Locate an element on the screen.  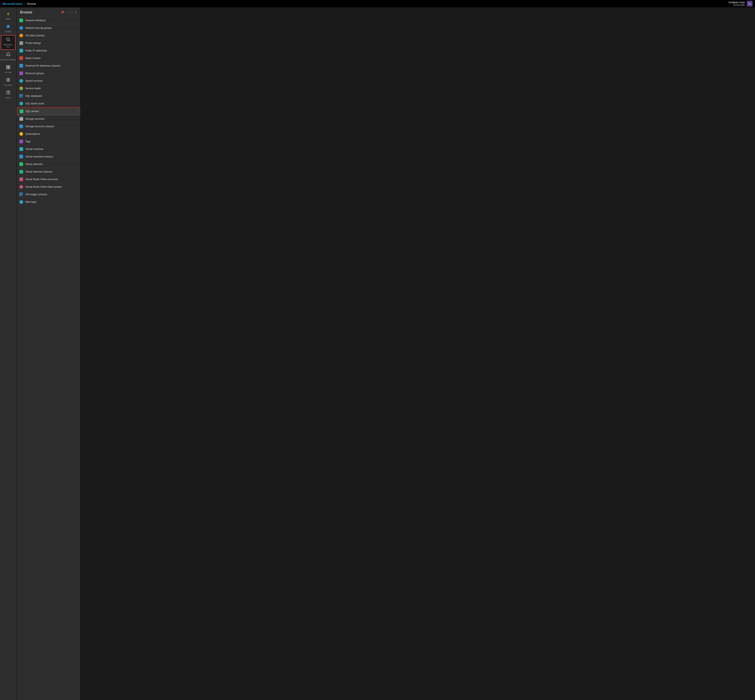
browse-item-virtual-machines-classic: Virtual machines (classic) is located at coordinates (48, 157).